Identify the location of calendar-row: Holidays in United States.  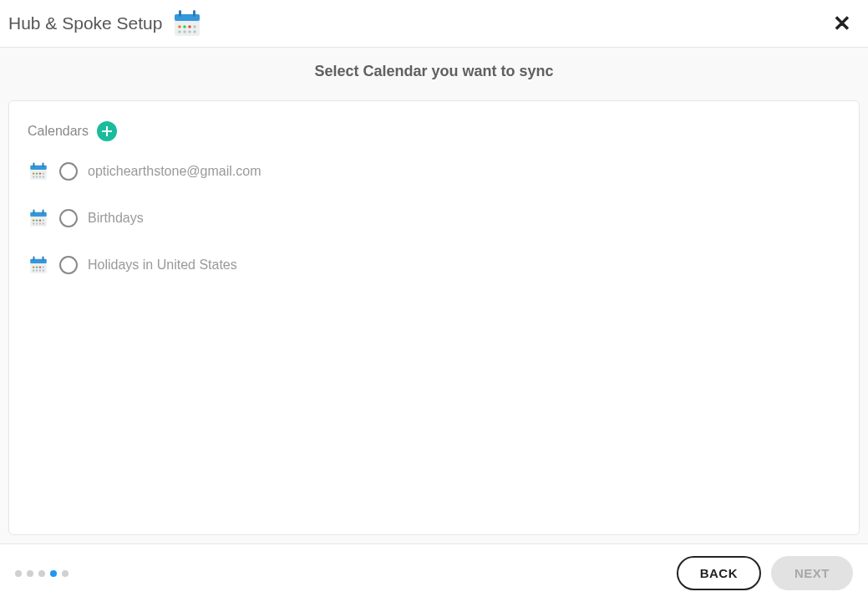
(434, 265).